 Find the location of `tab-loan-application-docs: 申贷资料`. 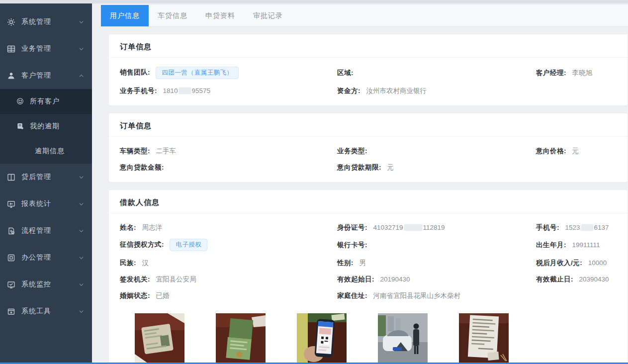

tab-loan-application-docs: 申贷资料 is located at coordinates (220, 16).